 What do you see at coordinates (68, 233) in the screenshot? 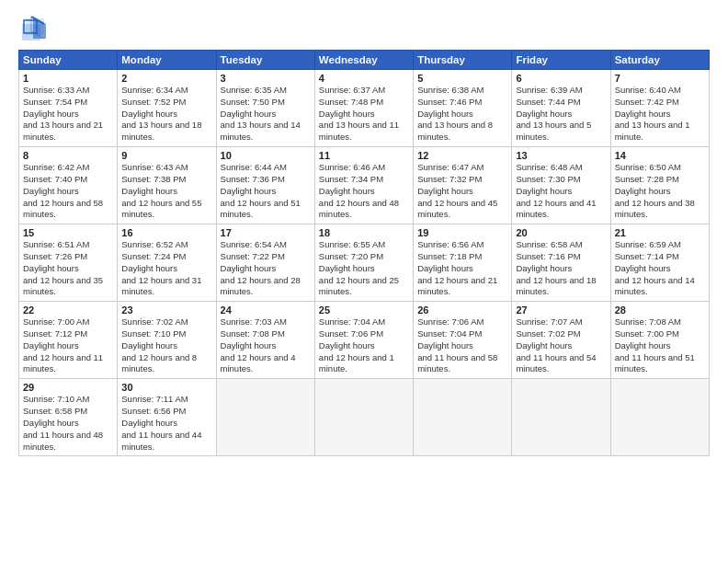
I see `day-number: 15` at bounding box center [68, 233].